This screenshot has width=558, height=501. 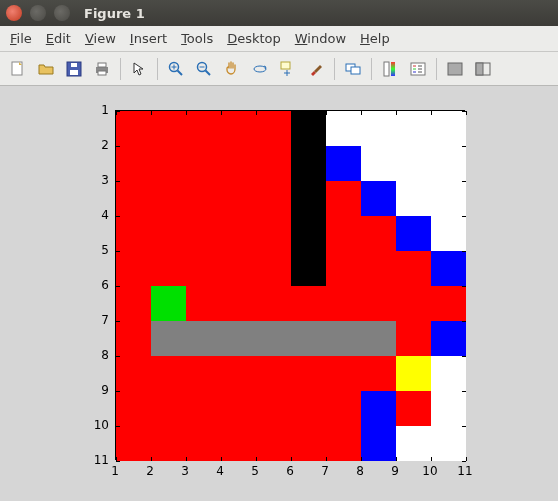 What do you see at coordinates (54, 390) in the screenshot?
I see `y-tick-label: 9` at bounding box center [54, 390].